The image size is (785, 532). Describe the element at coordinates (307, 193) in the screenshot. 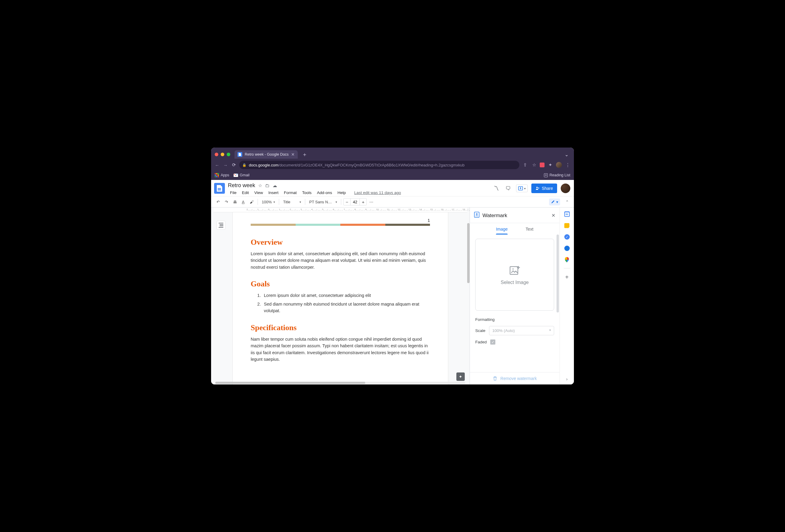

I see `menu-tools: Tools` at that location.